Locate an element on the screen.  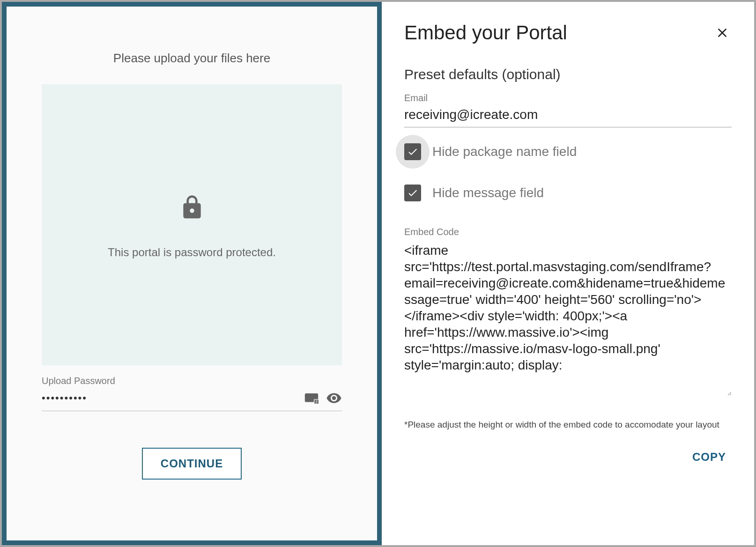
email-label: Email is located at coordinates (568, 98).